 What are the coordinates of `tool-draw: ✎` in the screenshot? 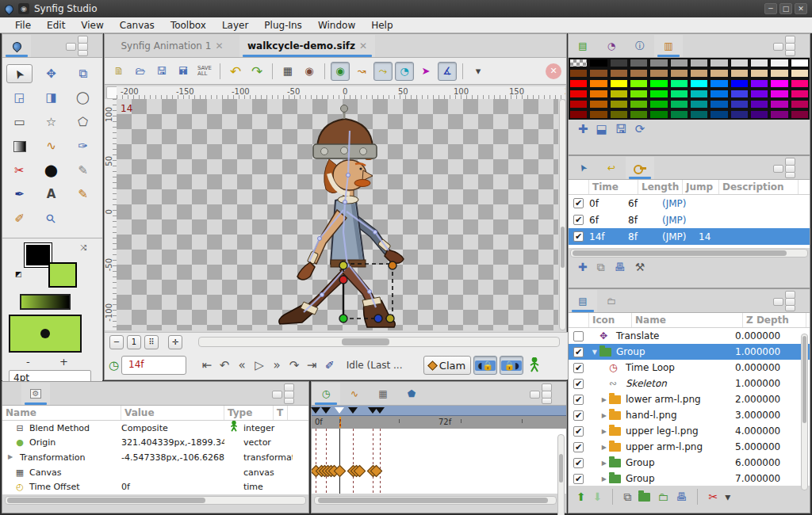 It's located at (82, 195).